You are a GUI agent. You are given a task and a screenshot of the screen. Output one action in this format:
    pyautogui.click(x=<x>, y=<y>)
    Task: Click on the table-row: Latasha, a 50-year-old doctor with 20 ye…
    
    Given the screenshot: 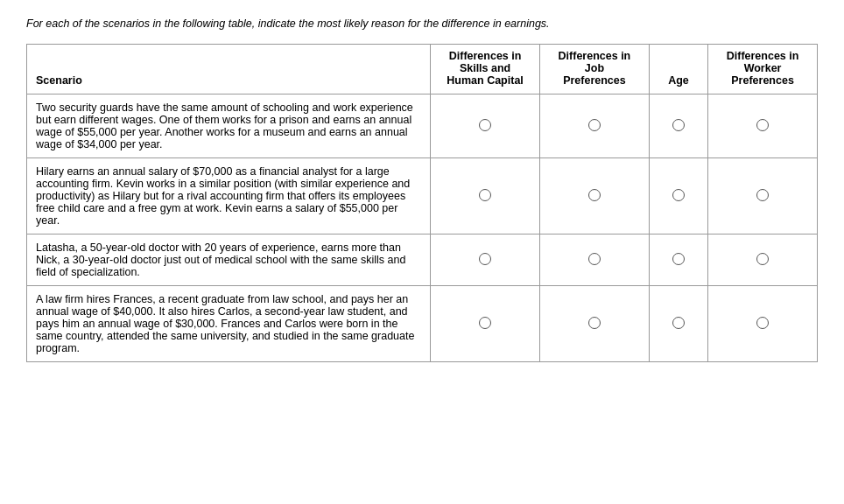 What is the action you would take?
    pyautogui.click(x=422, y=261)
    